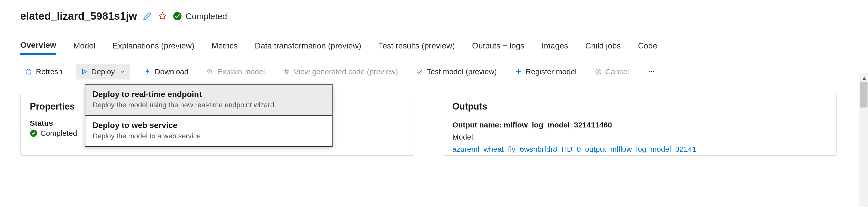 Image resolution: width=868 pixels, height=209 pixels. Describe the element at coordinates (346, 72) in the screenshot. I see `view-code-label: View generated code (preview)` at that location.